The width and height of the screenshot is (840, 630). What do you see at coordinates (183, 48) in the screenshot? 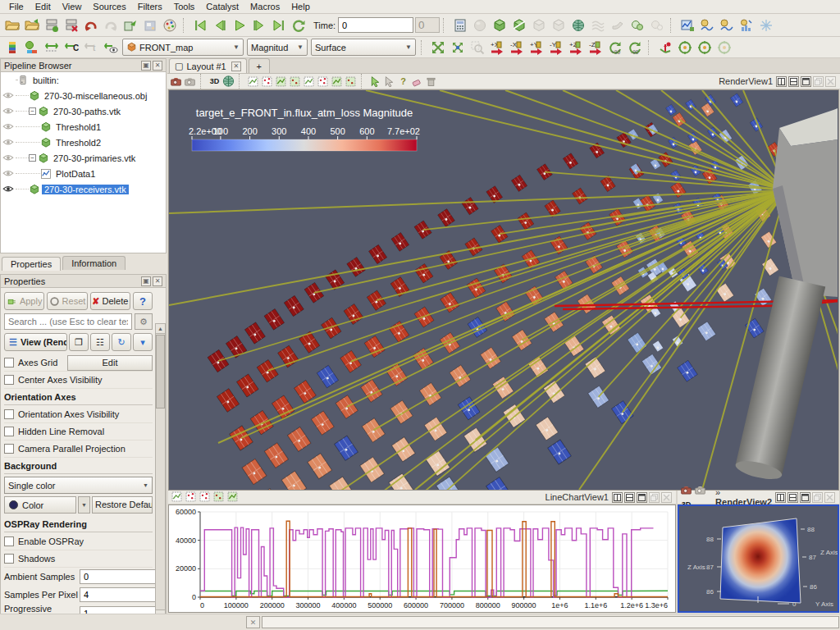
I see `colormap-combo: FRONT_map▼` at bounding box center [183, 48].